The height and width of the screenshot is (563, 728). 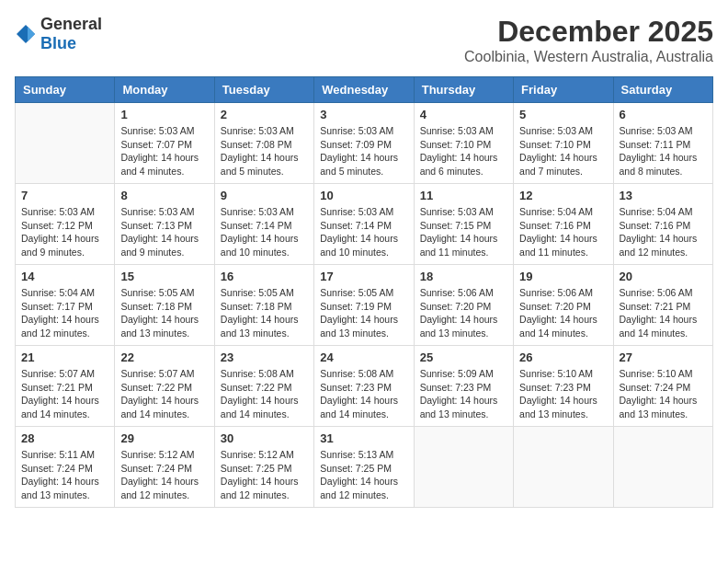 What do you see at coordinates (26, 34) in the screenshot?
I see `logo-icon` at bounding box center [26, 34].